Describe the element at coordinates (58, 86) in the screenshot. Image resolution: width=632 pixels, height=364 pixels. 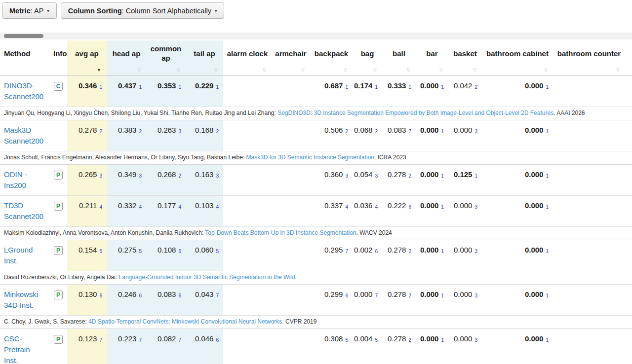
I see `info-code-badge: C` at that location.